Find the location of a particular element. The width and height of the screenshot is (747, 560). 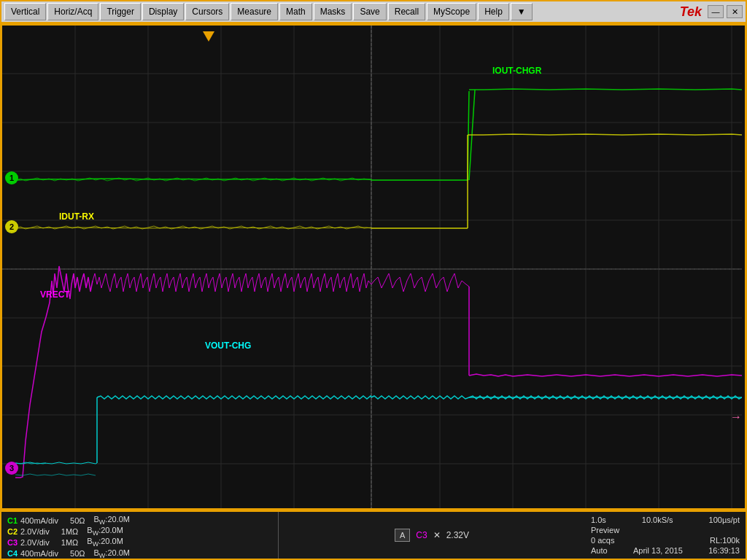

acq-rl: RL:100k is located at coordinates (725, 540).